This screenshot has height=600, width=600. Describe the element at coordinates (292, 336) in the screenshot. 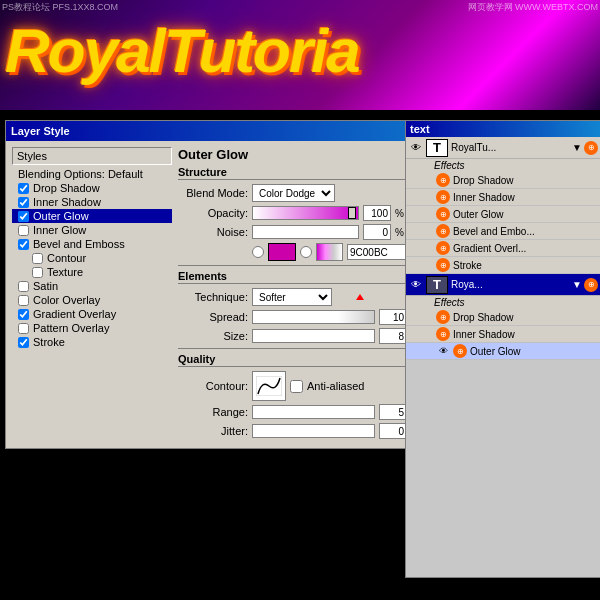

I see `size-row: Size:` at that location.